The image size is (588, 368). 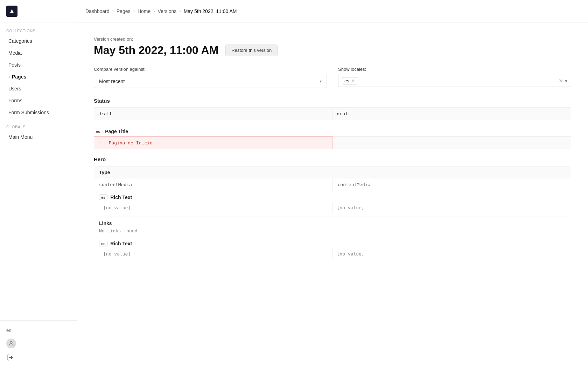 What do you see at coordinates (38, 330) in the screenshot?
I see `sidebar-lang: en` at bounding box center [38, 330].